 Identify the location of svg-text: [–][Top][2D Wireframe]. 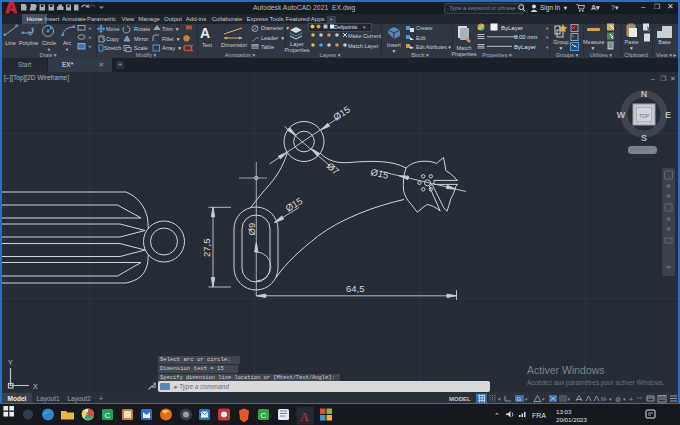
(36, 78).